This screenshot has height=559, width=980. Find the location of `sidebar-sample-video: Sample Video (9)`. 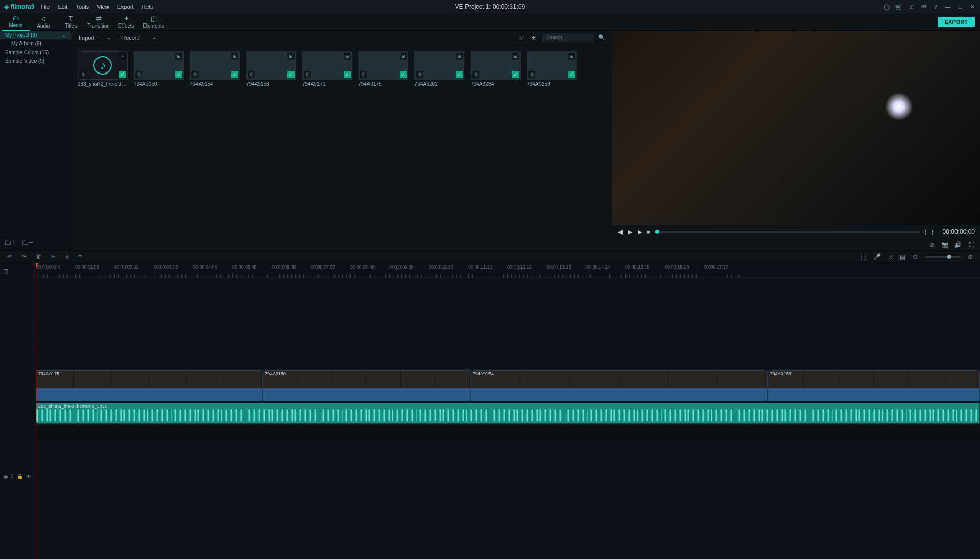

sidebar-sample-video: Sample Video (9) is located at coordinates (36, 61).